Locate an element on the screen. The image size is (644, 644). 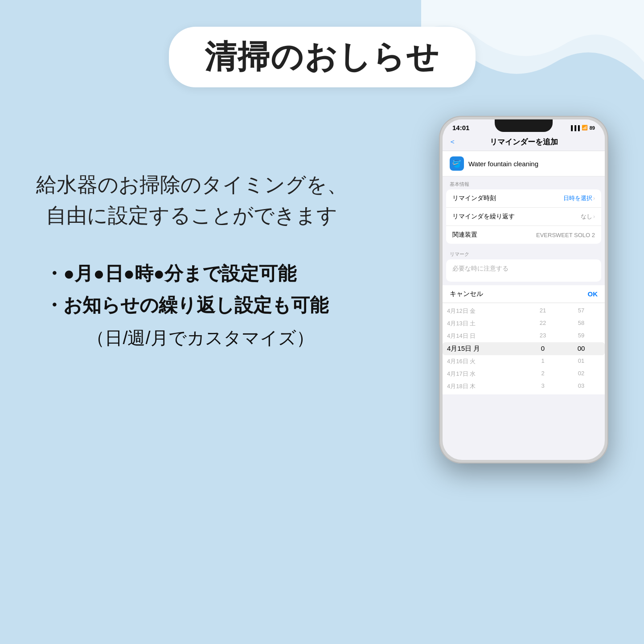
settings-group: リマインダ時刻 日時を選択 › リマインダを繰り返す なし › 関連装置 is located at coordinates (524, 217).